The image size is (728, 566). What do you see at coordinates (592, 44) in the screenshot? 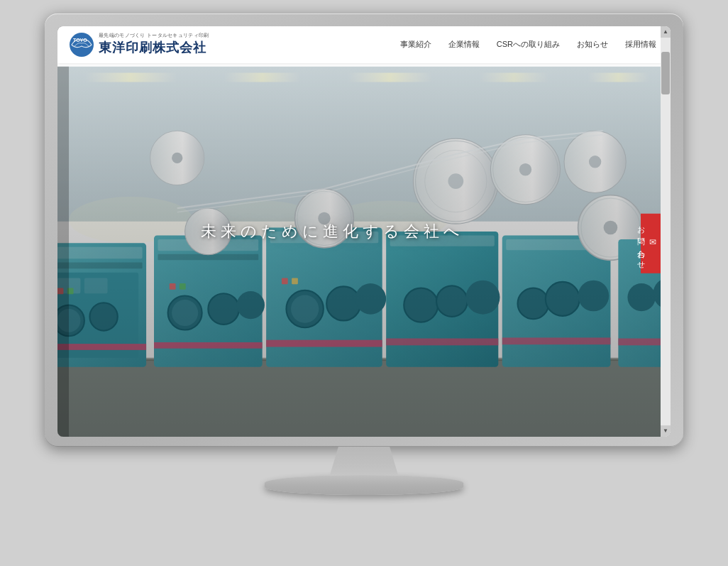
I see `nav-news: お知らせ` at bounding box center [592, 44].